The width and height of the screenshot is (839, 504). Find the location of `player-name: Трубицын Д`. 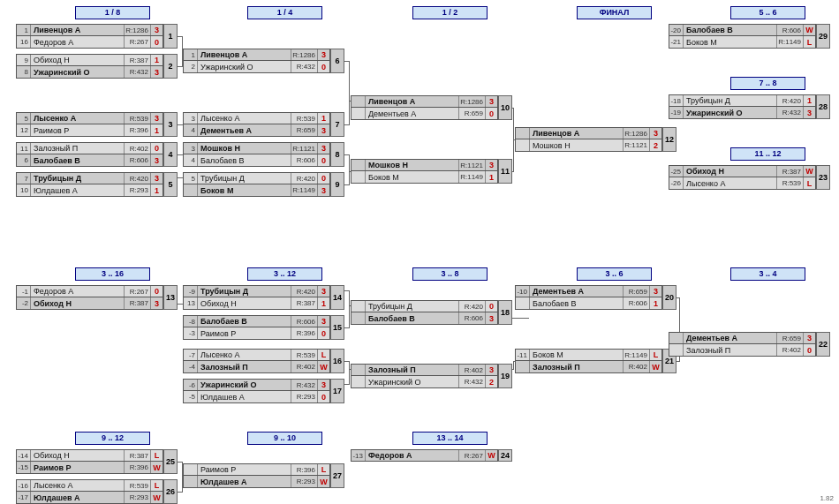

player-name: Трубицын Д is located at coordinates (412, 306).